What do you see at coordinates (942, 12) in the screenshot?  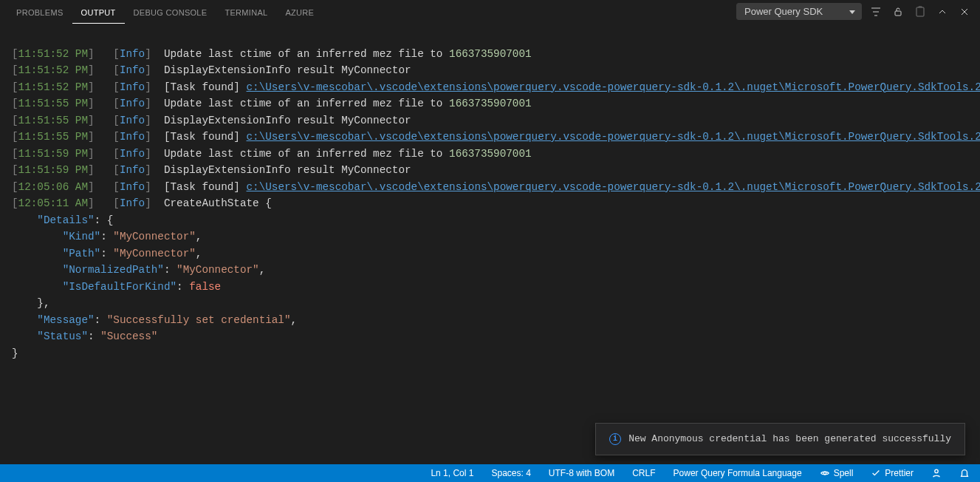 I see `chevron-up-icon` at bounding box center [942, 12].